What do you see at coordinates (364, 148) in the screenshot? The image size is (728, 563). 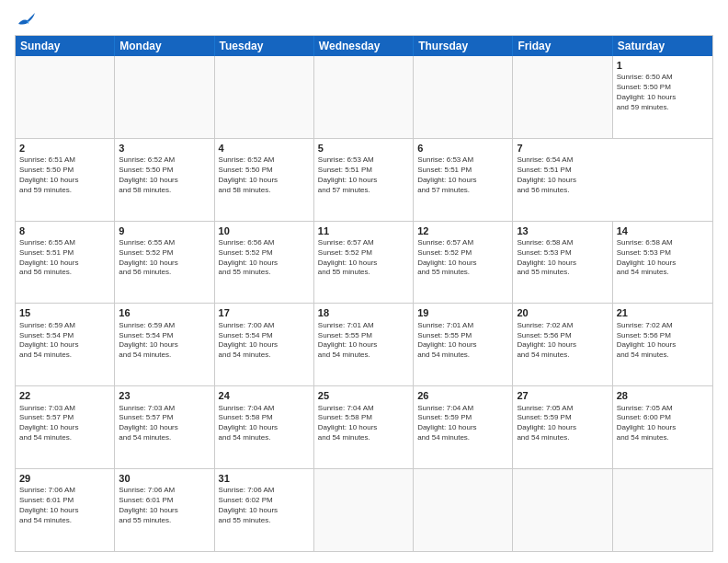 I see `day-number: 5` at bounding box center [364, 148].